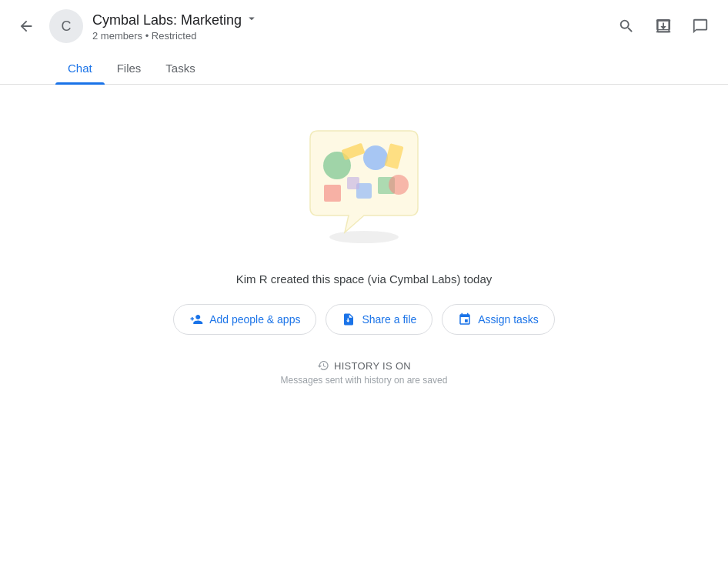 The image size is (728, 588). Describe the element at coordinates (349, 319) in the screenshot. I see `share-file-icon` at that location.